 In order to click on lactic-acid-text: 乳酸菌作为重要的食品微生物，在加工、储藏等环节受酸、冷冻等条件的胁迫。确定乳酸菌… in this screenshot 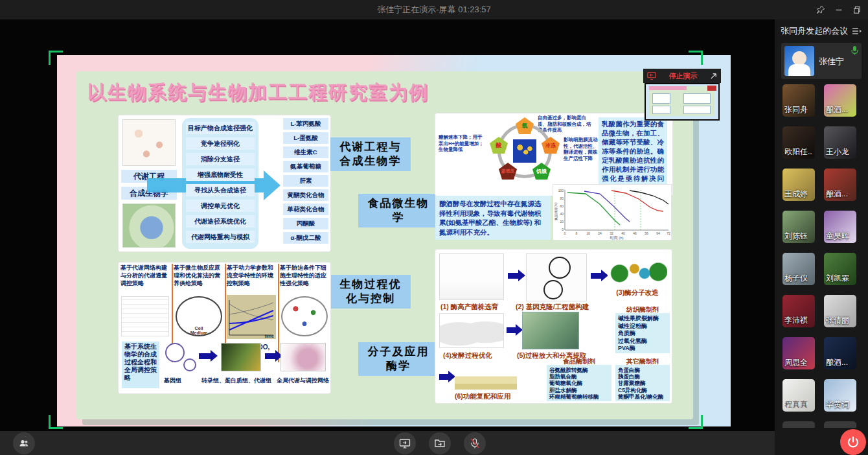, I will do `click(633, 154)`.